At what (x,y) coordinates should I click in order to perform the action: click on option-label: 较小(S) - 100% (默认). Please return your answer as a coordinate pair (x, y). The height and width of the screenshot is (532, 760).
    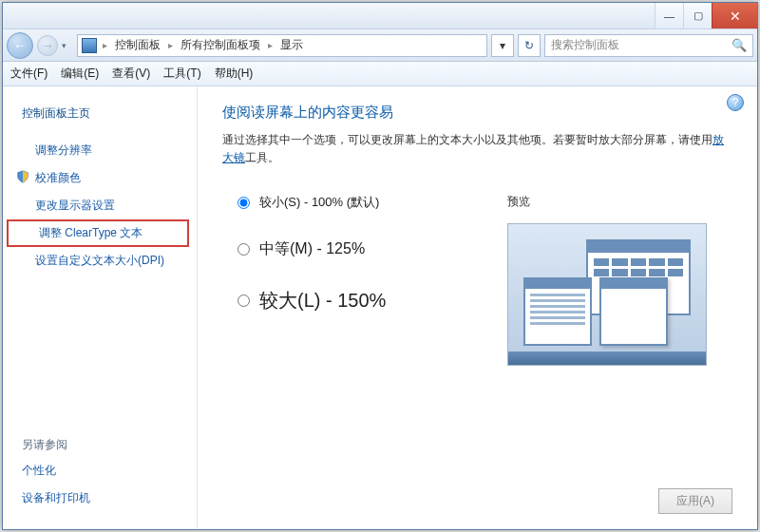
    Looking at the image, I should click on (319, 202).